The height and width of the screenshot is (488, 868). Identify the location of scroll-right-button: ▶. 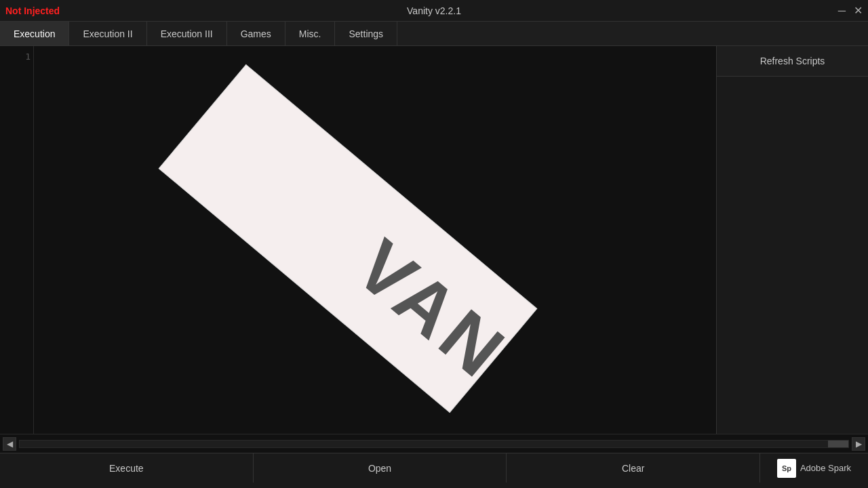
(859, 444).